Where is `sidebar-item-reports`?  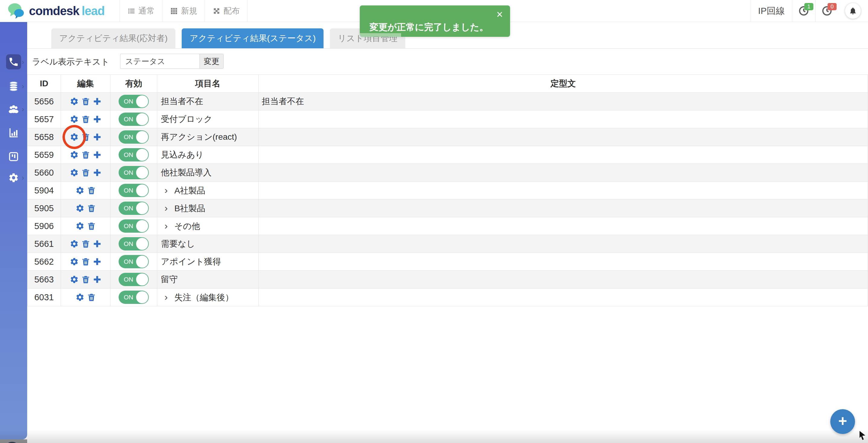 sidebar-item-reports is located at coordinates (13, 133).